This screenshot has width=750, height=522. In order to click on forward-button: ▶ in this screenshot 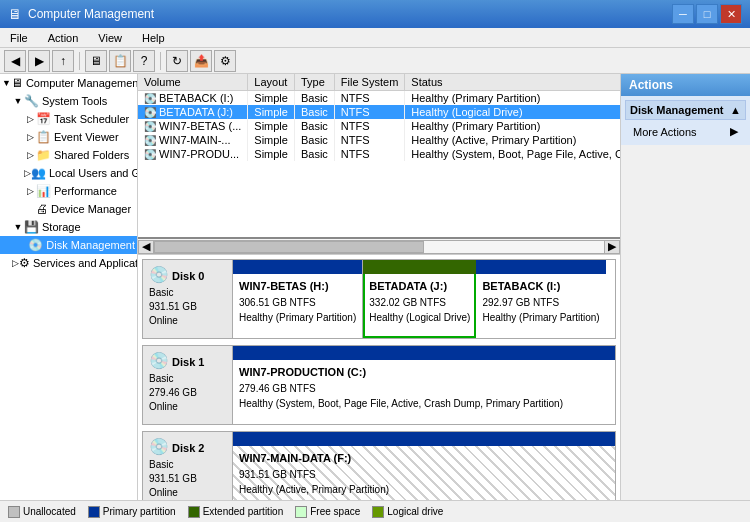, I will do `click(39, 61)`.